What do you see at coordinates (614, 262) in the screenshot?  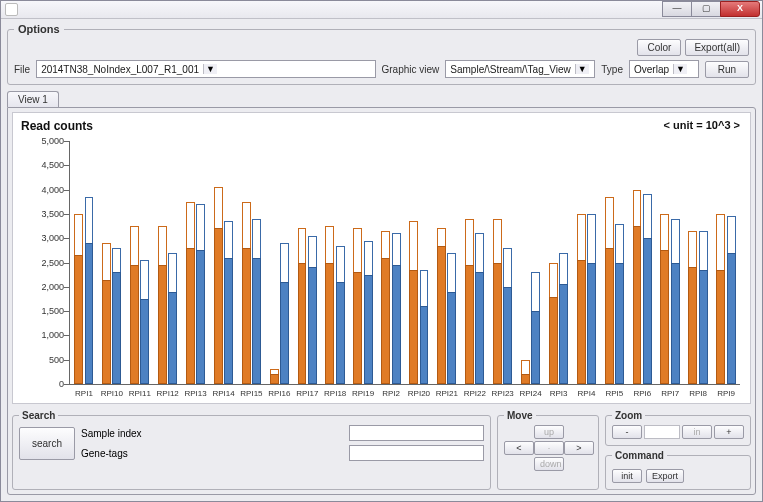 I see `bar-group: RPI5` at bounding box center [614, 262].